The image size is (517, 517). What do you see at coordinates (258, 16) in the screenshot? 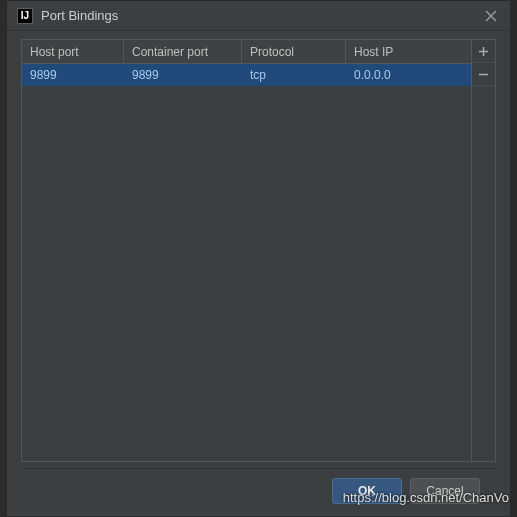
I see `titlebar: IJ Port Bindings` at bounding box center [258, 16].